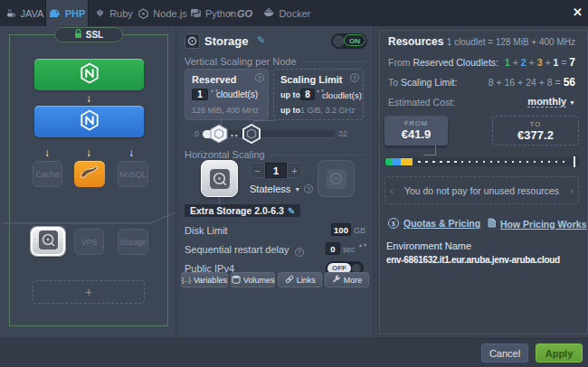 The height and width of the screenshot is (367, 588). Describe the element at coordinates (48, 241) in the screenshot. I see `storage-node-selected` at that location.